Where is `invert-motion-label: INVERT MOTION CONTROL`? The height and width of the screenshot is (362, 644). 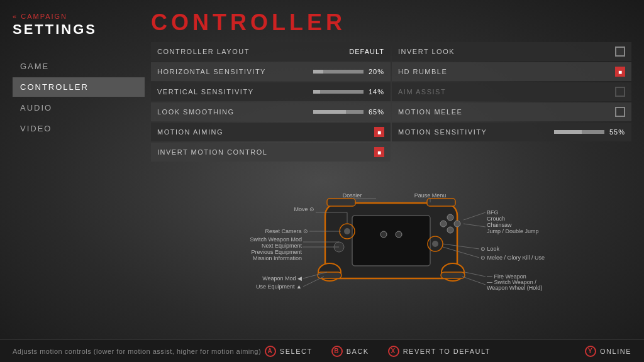 invert-motion-label: INVERT MOTION CONTROL is located at coordinates (265, 152).